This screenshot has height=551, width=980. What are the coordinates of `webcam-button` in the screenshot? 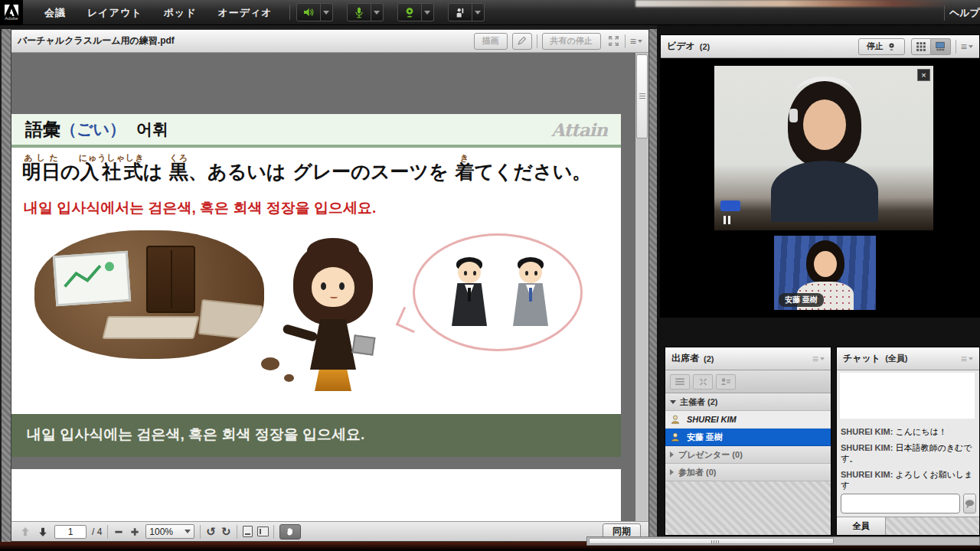 It's located at (410, 12).